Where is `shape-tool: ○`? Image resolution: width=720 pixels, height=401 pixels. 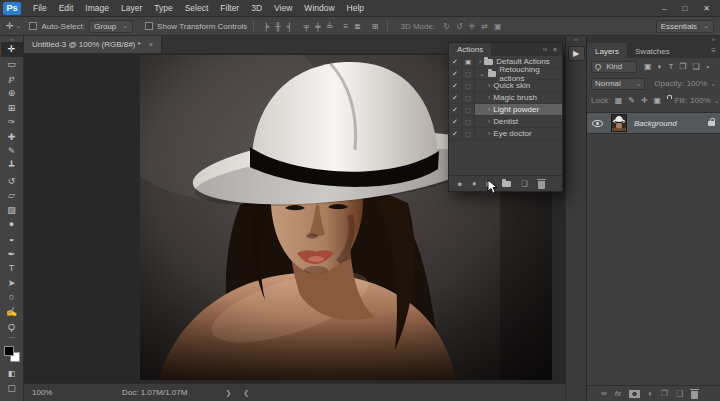
shape-tool: ○ is located at coordinates (12, 298).